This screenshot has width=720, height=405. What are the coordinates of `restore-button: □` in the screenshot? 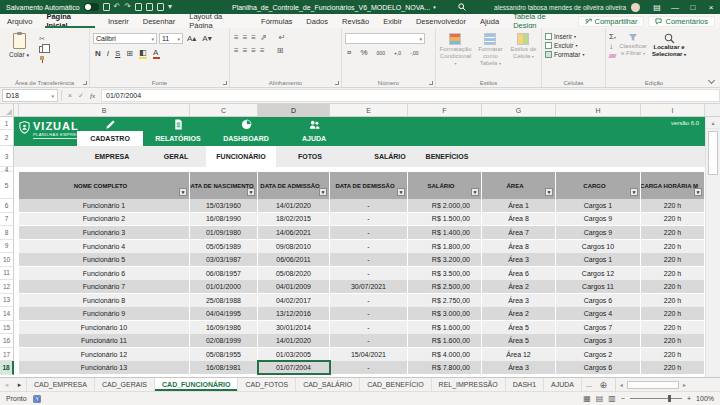 It's located at (693, 7).